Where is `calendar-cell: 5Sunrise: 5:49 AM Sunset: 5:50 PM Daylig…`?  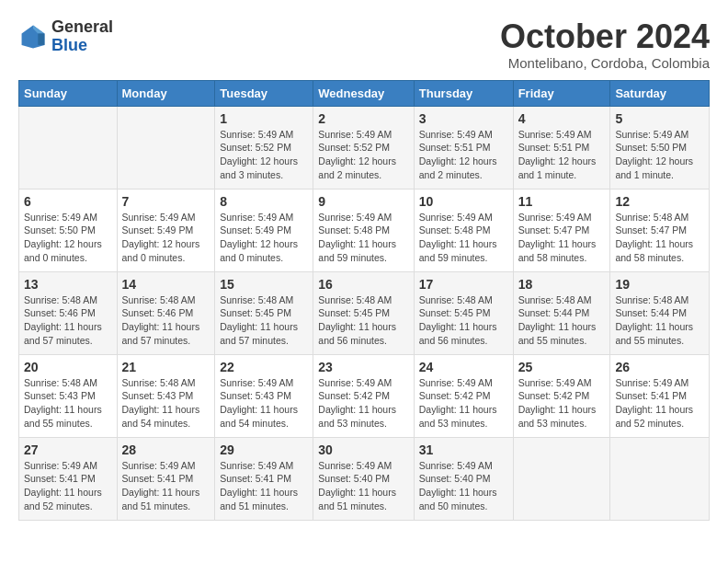
calendar-cell: 5Sunrise: 5:49 AM Sunset: 5:50 PM Daylig… is located at coordinates (660, 147).